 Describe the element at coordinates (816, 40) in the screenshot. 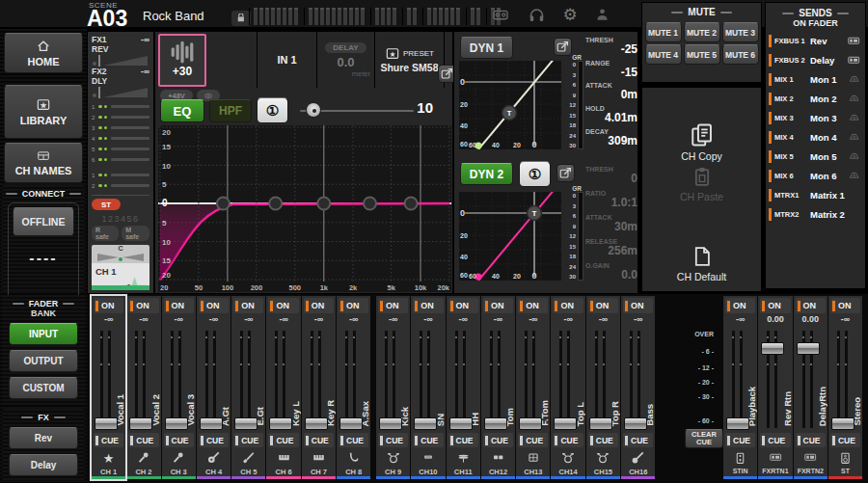

I see `sends-on-fader-row: FXBUS 1Rev` at that location.